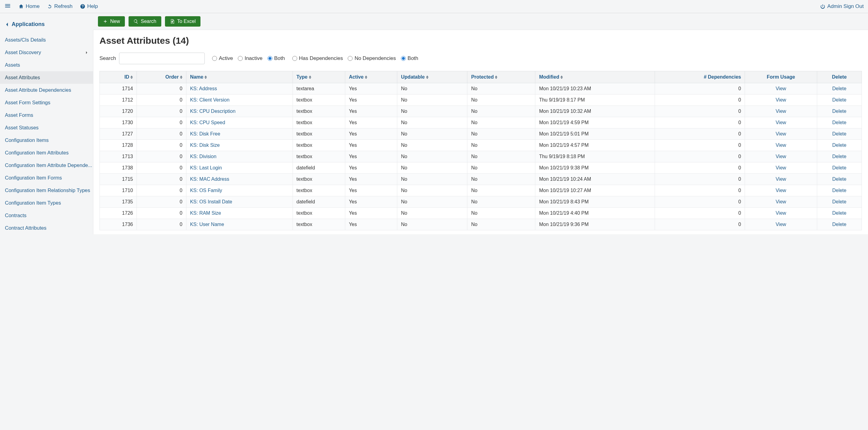 The image size is (868, 430). Describe the element at coordinates (276, 59) in the screenshot. I see `status-option-2: Both` at that location.